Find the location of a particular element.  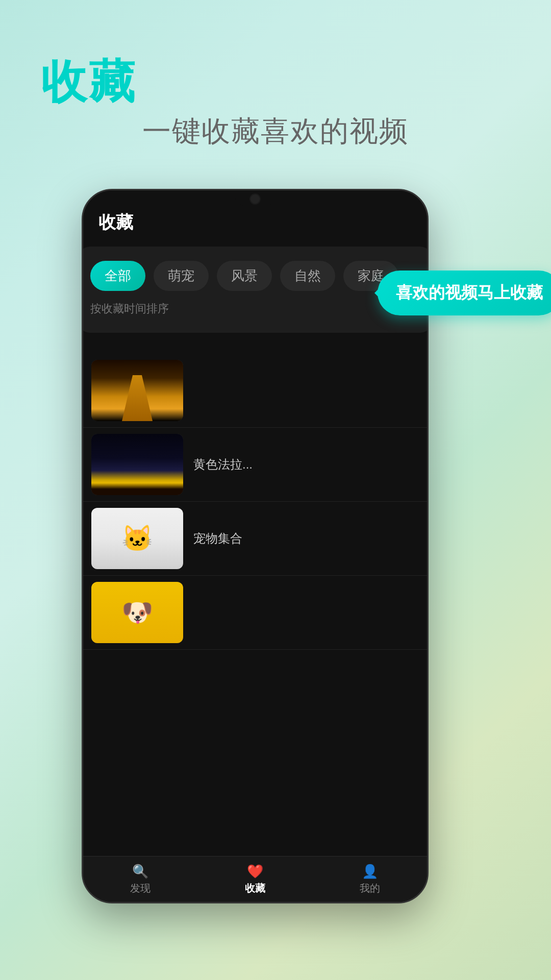

tooltip-bubble: 喜欢的视频马上收藏 is located at coordinates (464, 293).